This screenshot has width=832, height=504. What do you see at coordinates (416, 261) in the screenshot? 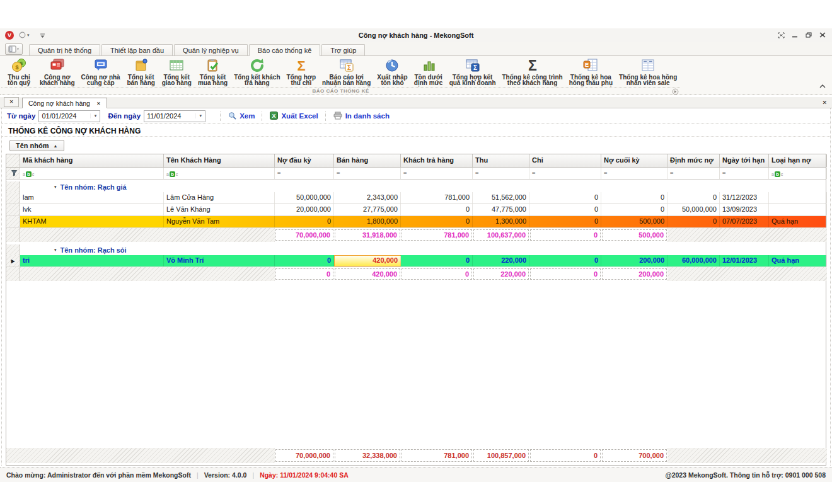
I see `table-row-tri: ▶triVõ Minh Trí0420,0000220,0000200,0006…` at bounding box center [416, 261].